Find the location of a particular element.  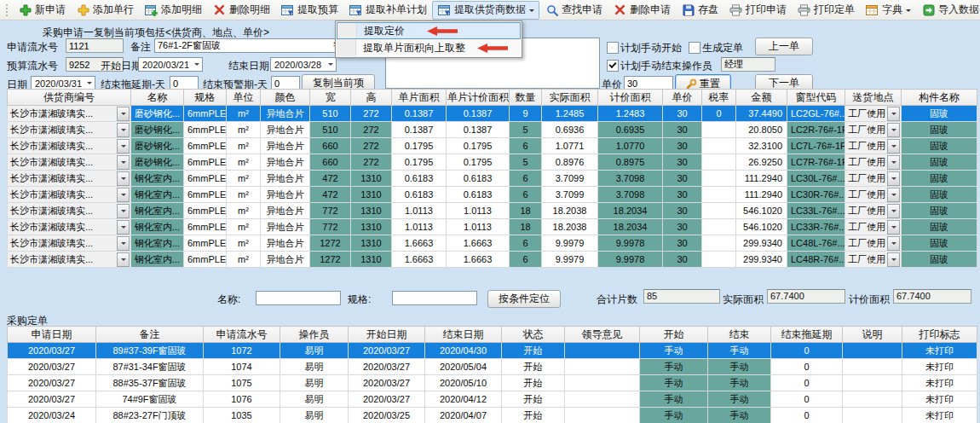

column-header: 高 is located at coordinates (372, 97).